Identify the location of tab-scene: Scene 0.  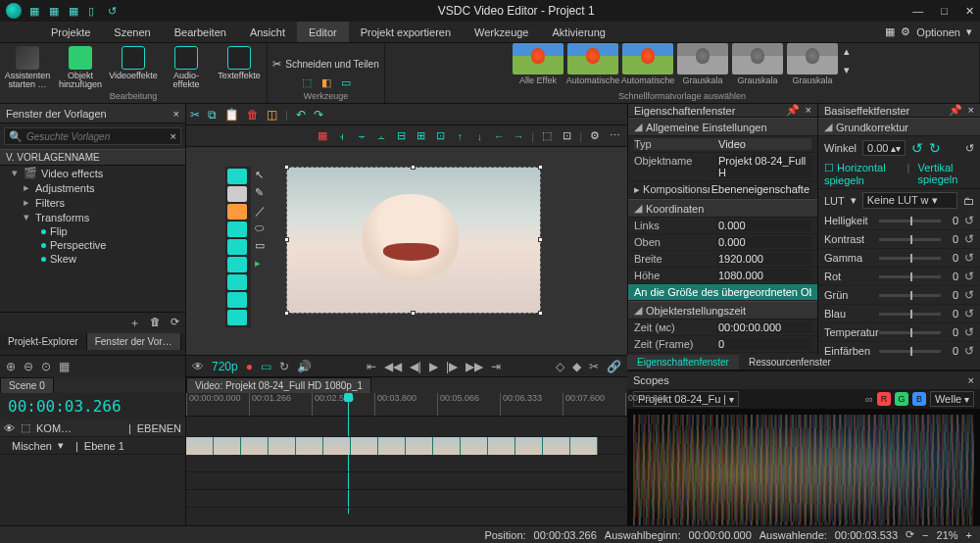
(27, 385).